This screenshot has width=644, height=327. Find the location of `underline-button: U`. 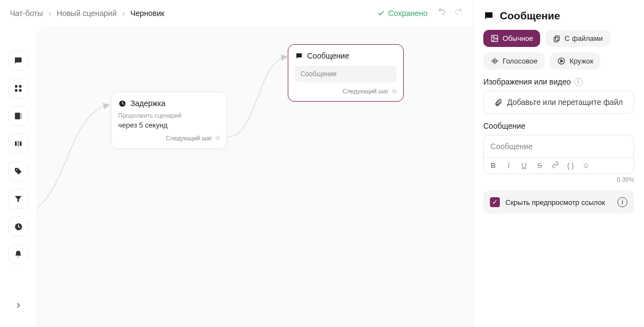

underline-button: U is located at coordinates (524, 166).